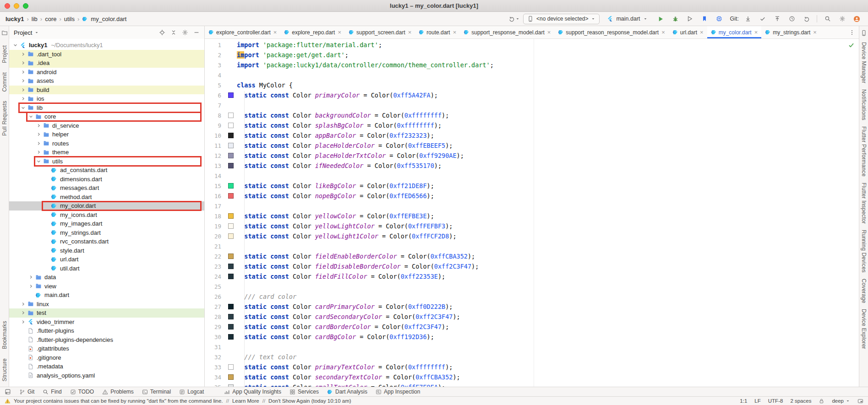 This screenshot has width=868, height=405. What do you see at coordinates (437, 32) in the screenshot?
I see `tab-route-dart: route.dart×` at bounding box center [437, 32].